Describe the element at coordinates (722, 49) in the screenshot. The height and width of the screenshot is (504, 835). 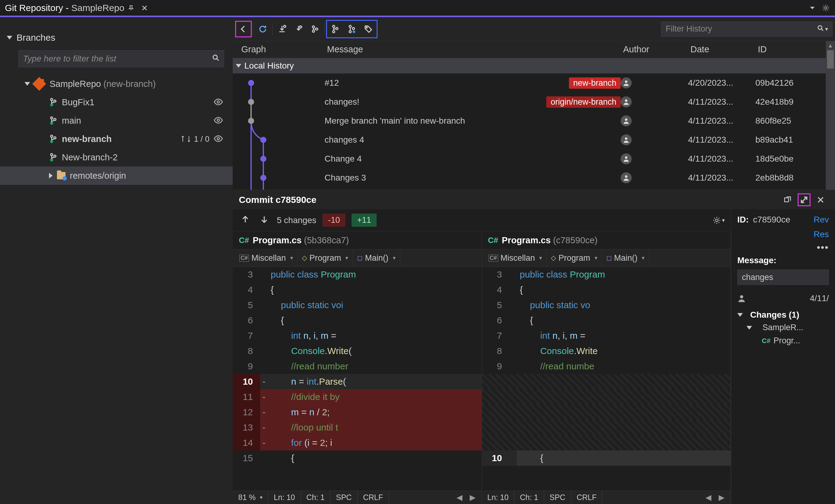
I see `col-date: Date` at that location.